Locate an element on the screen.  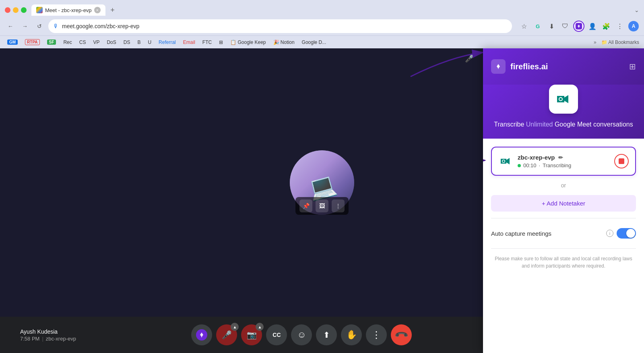
user-name: Ayush Kudesia is located at coordinates (48, 332).